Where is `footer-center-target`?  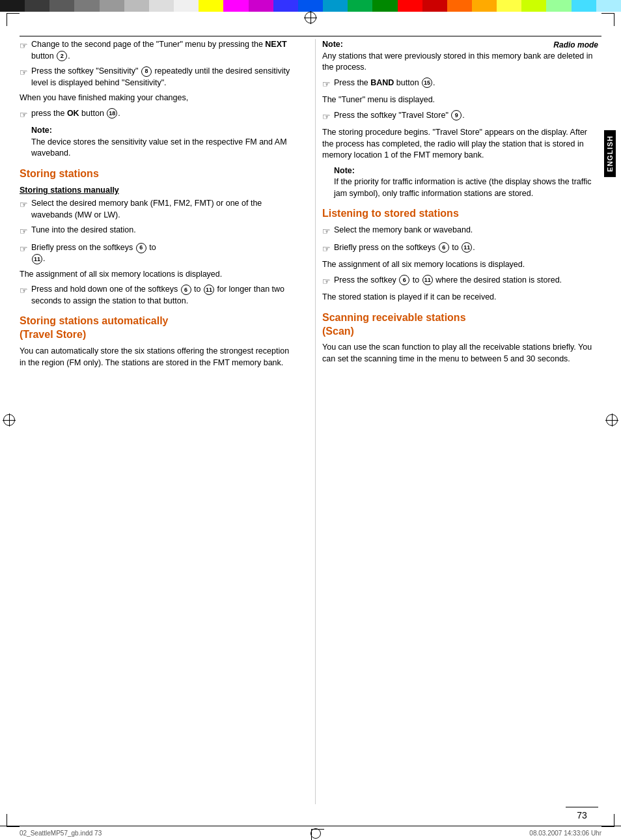
footer-center-target is located at coordinates (316, 833).